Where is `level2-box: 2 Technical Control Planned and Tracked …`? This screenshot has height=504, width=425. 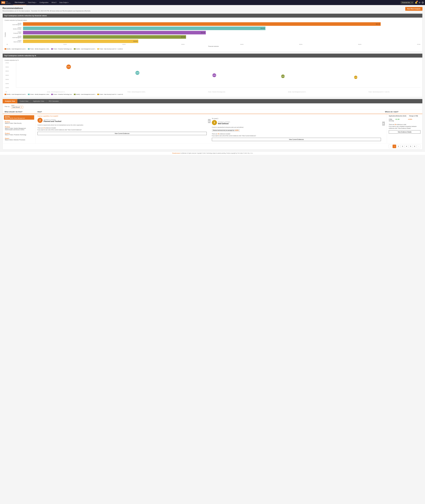 level2-box: 2 Technical Control Planned and Tracked … is located at coordinates (122, 126).